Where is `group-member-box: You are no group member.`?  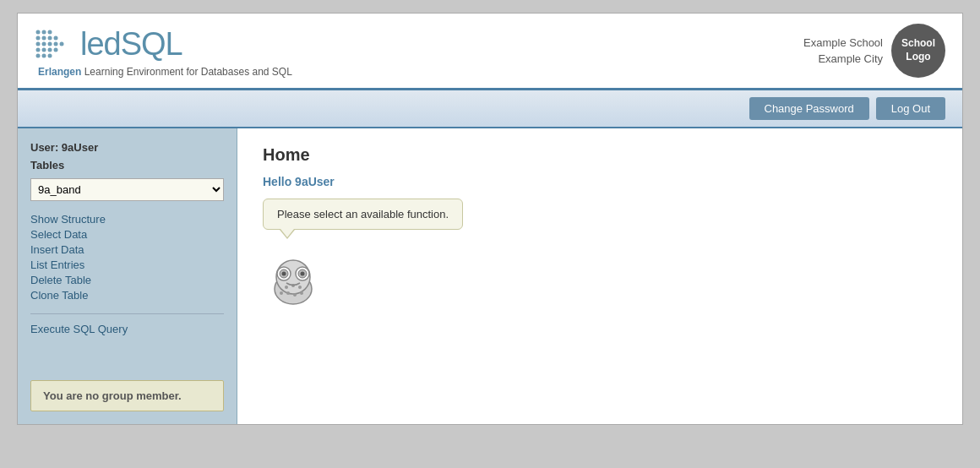 group-member-box: You are no group member. is located at coordinates (127, 395).